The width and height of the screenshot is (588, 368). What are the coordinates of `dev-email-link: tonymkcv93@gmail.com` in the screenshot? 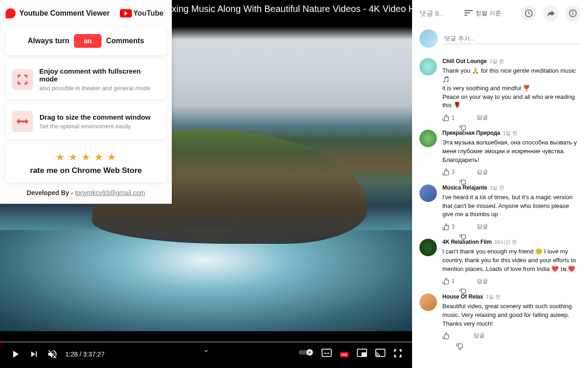 It's located at (110, 193).